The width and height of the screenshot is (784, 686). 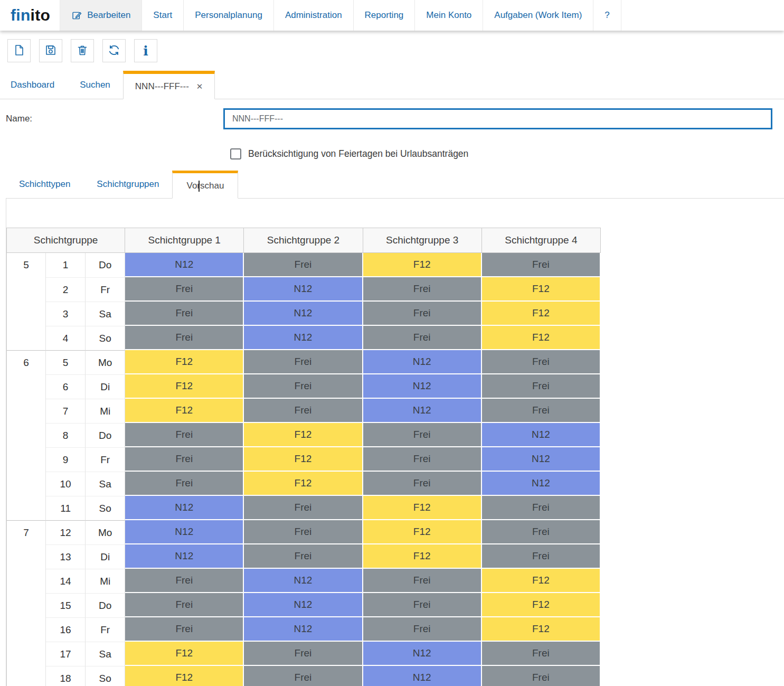 What do you see at coordinates (538, 15) in the screenshot?
I see `nav-item-label: Aufgaben (Work Item)` at bounding box center [538, 15].